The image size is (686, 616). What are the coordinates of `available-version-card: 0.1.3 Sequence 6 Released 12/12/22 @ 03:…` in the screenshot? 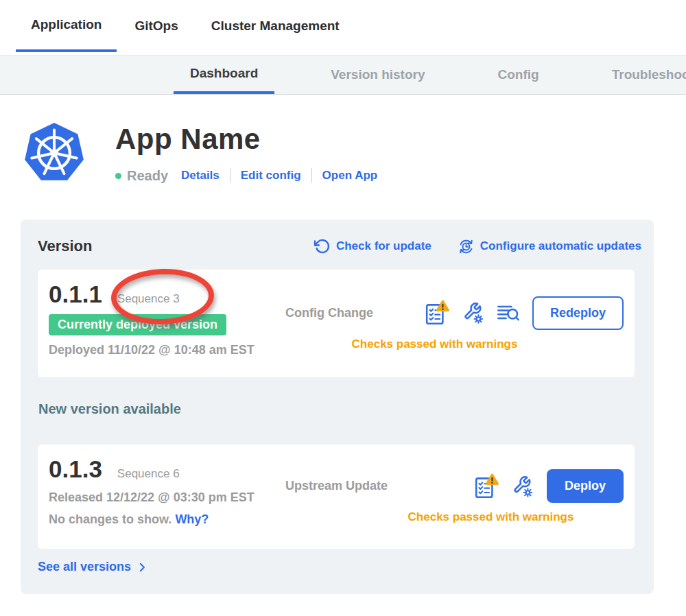 It's located at (336, 497).